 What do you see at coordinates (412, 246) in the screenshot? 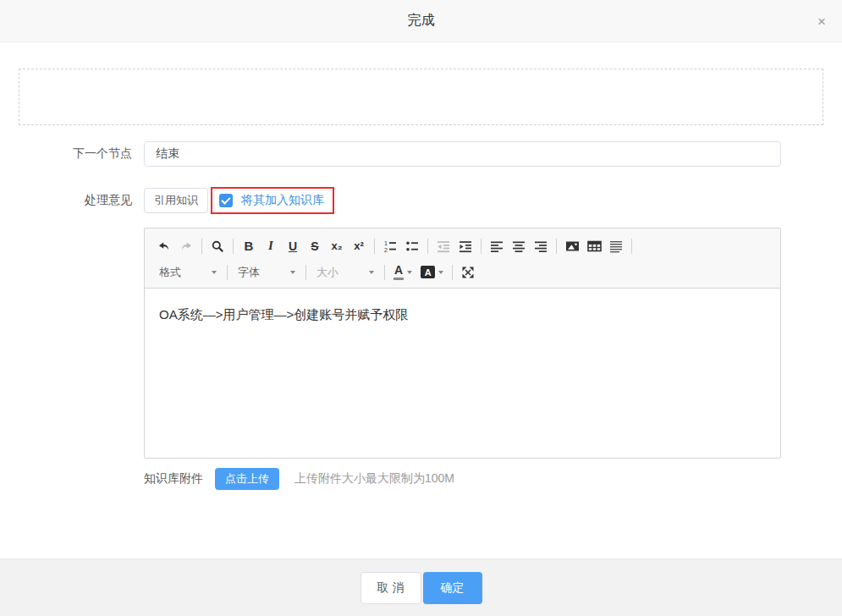
I see `unordered-list-icon` at bounding box center [412, 246].